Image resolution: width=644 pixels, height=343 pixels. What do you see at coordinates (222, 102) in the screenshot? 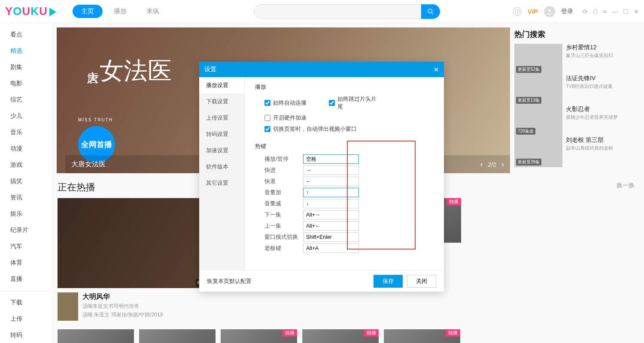
I see `modal-nav-item: 下载设置` at bounding box center [222, 102].